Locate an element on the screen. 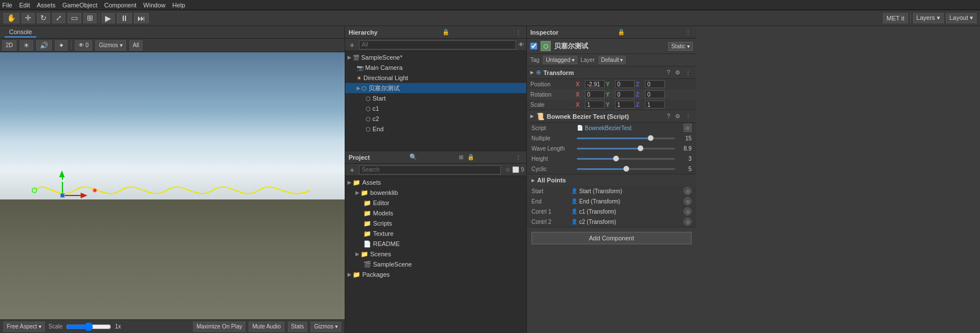  object-active-checkbox is located at coordinates (534, 46).